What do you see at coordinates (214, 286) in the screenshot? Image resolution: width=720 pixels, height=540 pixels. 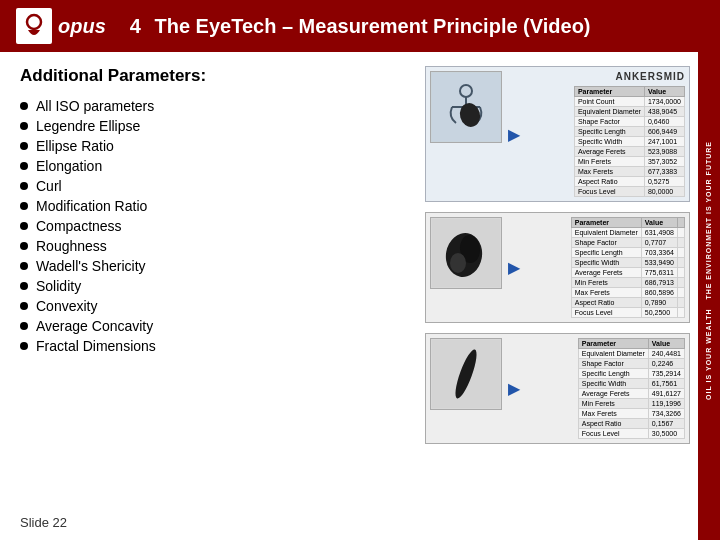 I see `list-item: Solidity` at bounding box center [214, 286].